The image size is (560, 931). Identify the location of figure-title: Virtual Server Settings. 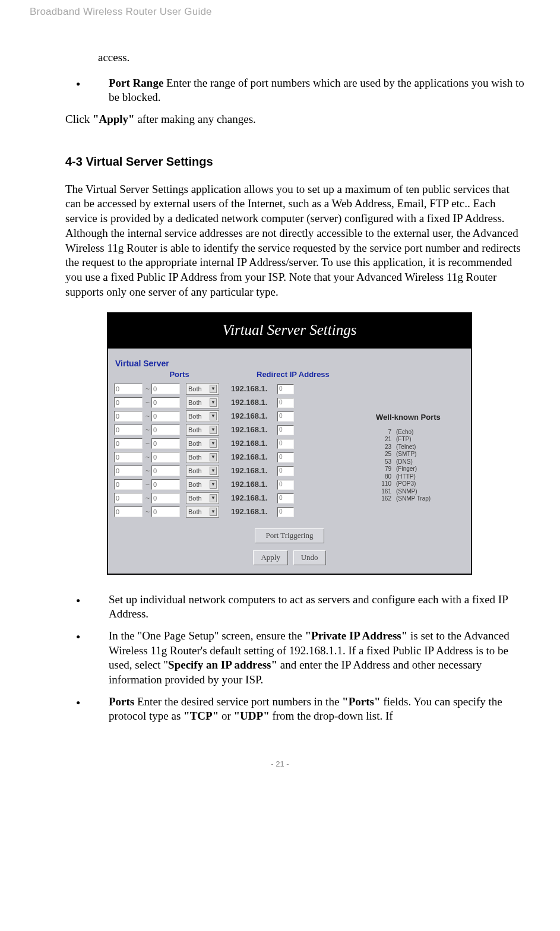
(290, 334).